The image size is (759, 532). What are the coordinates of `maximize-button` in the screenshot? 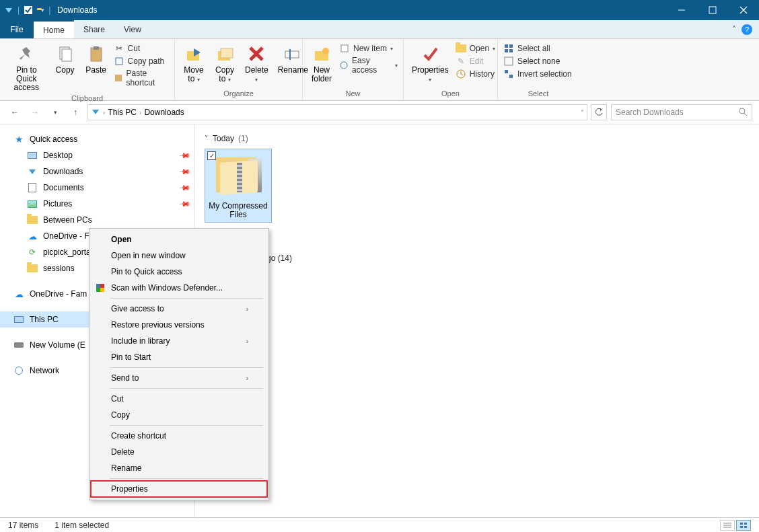 It's located at (713, 10).